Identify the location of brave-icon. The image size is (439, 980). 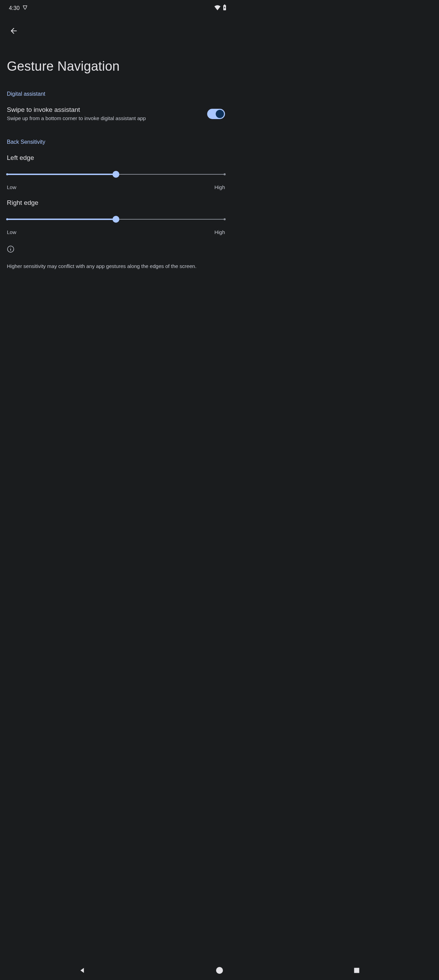
(25, 8).